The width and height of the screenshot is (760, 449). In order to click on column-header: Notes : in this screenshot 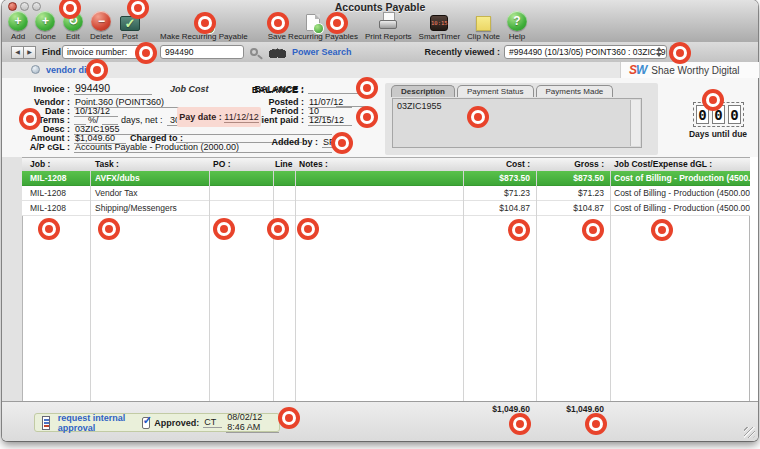, I will do `click(379, 164)`.